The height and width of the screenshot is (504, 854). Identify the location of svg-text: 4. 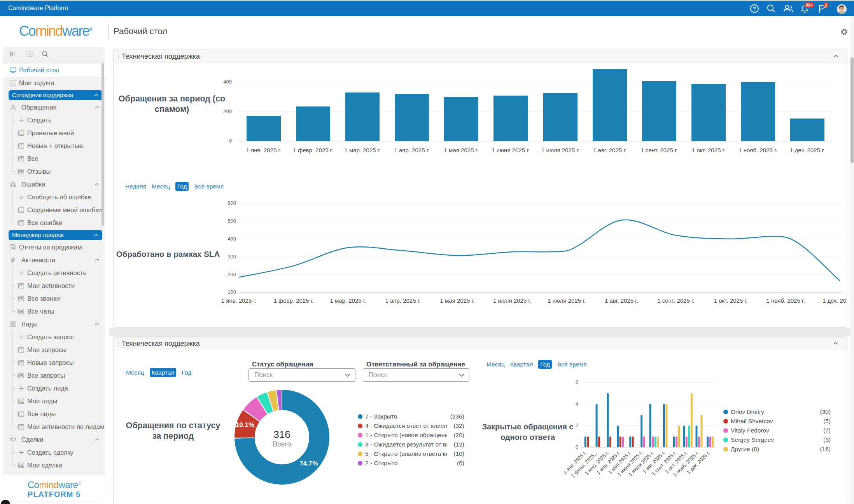
(577, 404).